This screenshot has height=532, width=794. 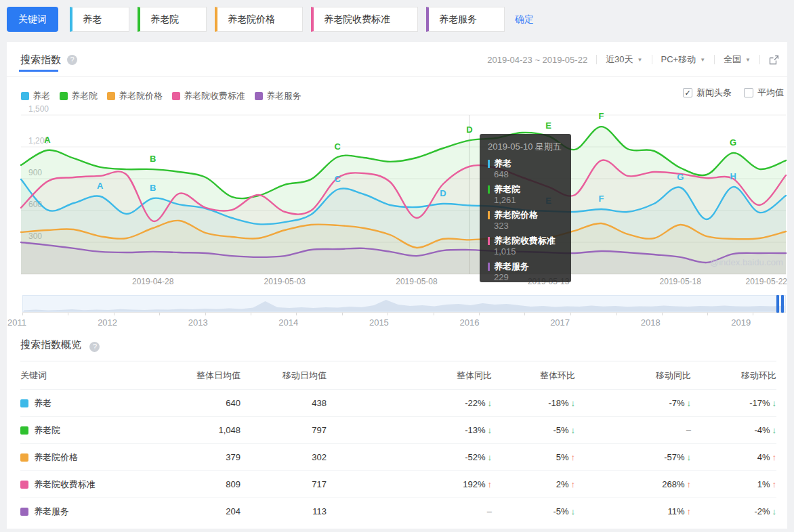 I want to click on checkbox-label: 平均值, so click(x=771, y=93).